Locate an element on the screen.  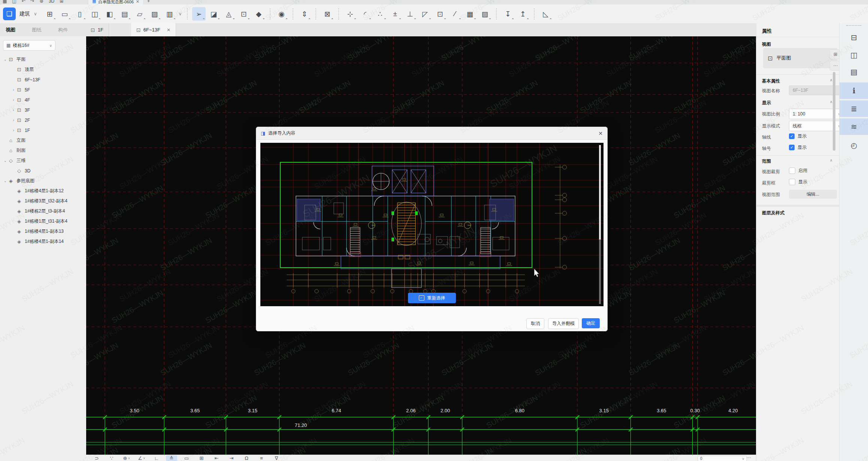
panel-tab-3: 构件 is located at coordinates (63, 30).